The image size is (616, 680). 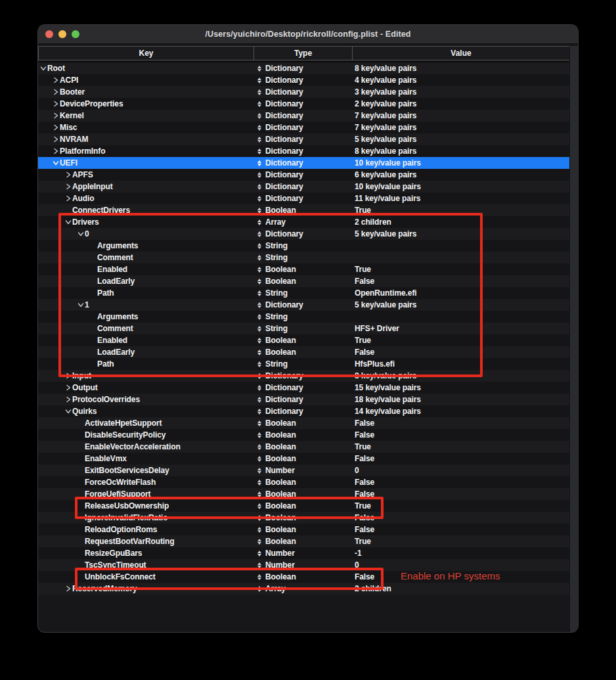 I want to click on value-cell: HfsPlus.efi, so click(x=460, y=364).